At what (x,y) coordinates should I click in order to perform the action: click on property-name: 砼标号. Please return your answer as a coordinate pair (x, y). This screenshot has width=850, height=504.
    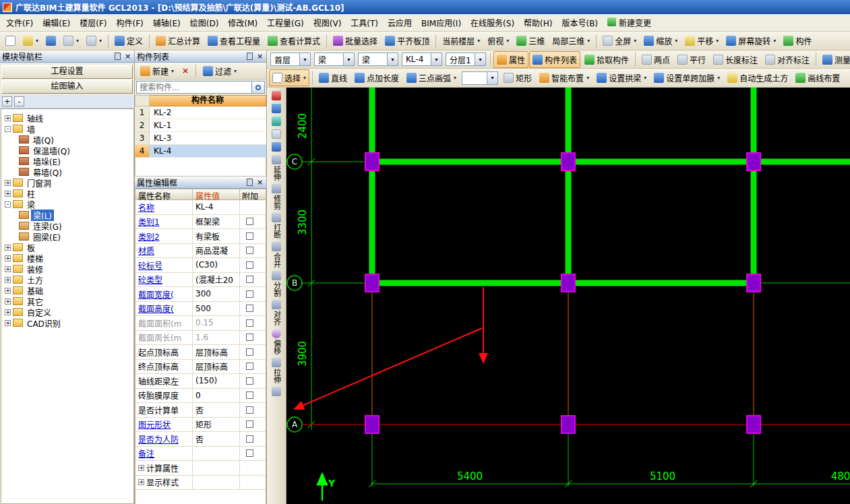
    Looking at the image, I should click on (164, 265).